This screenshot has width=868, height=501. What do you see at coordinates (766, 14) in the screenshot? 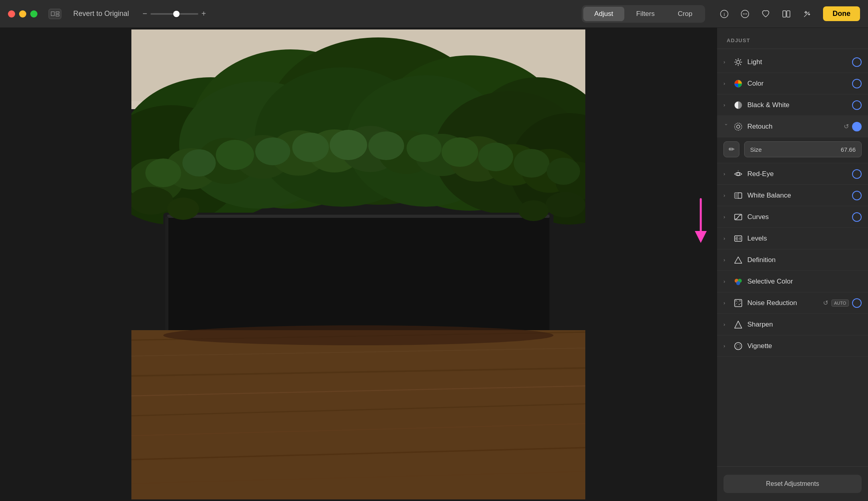
I see `heart-icon` at bounding box center [766, 14].